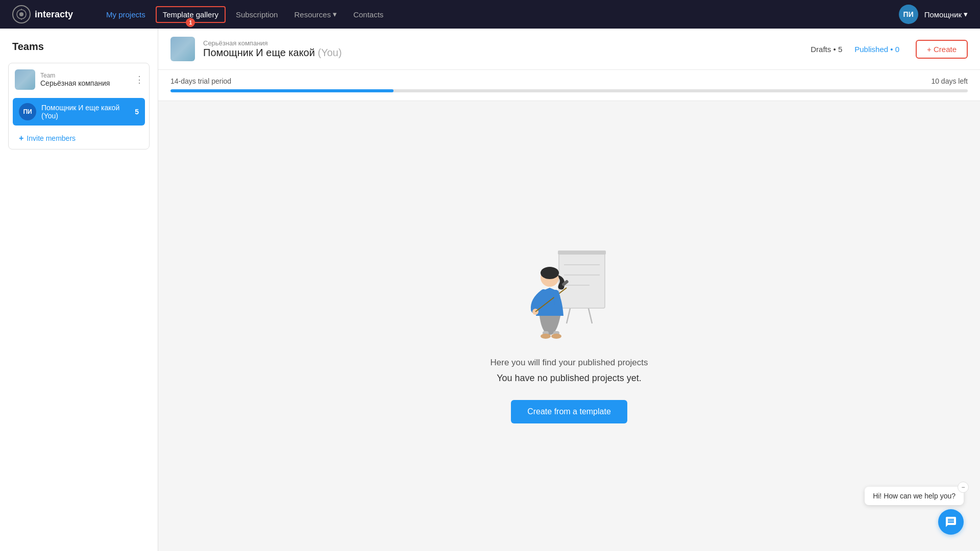  Describe the element at coordinates (569, 379) in the screenshot. I see `empty-subtitle: You have no published projects yet.` at that location.